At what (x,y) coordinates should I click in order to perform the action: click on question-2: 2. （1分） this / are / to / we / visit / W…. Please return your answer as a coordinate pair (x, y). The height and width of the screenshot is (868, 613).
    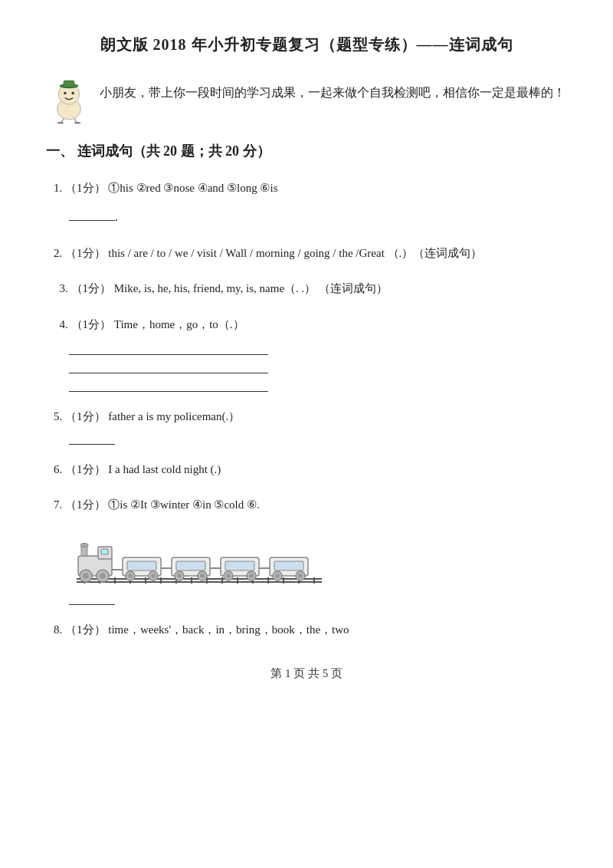
    Looking at the image, I should click on (306, 253).